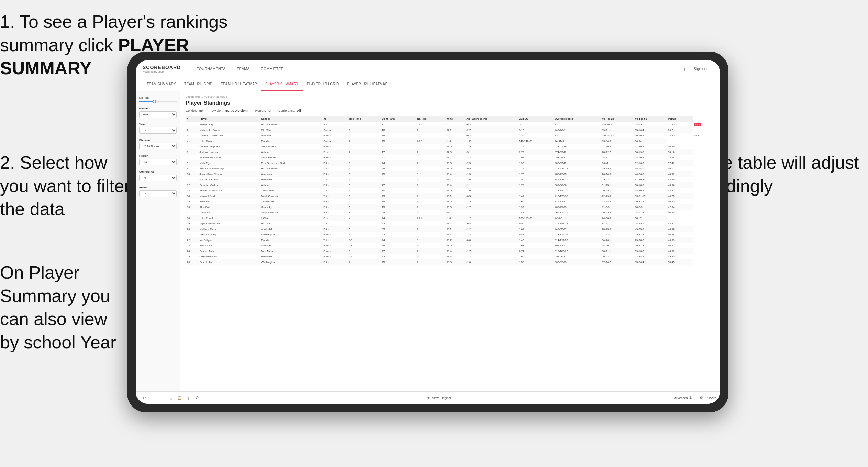  I want to click on subnav-player-summary: PLAYER SUMMARY, so click(282, 85).